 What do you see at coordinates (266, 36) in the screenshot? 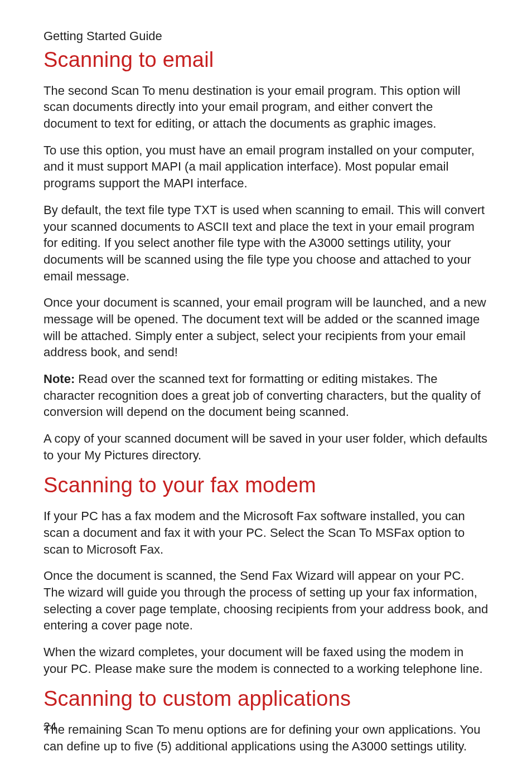
I see `page-header: Getting Started Guide` at bounding box center [266, 36].